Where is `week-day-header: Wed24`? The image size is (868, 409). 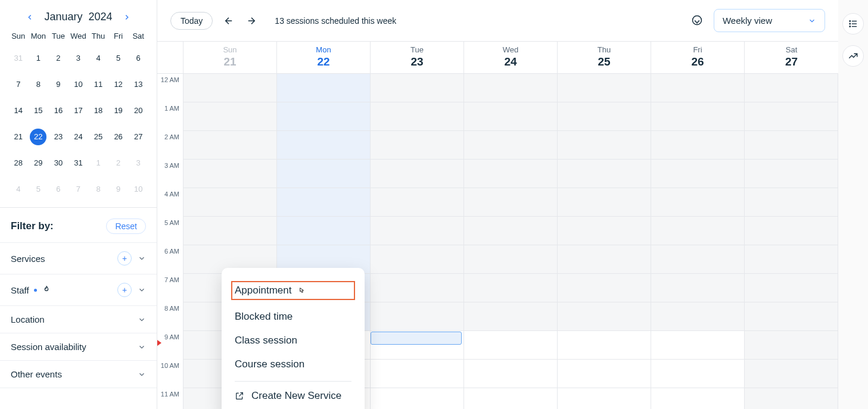
week-day-header: Wed24 is located at coordinates (511, 57).